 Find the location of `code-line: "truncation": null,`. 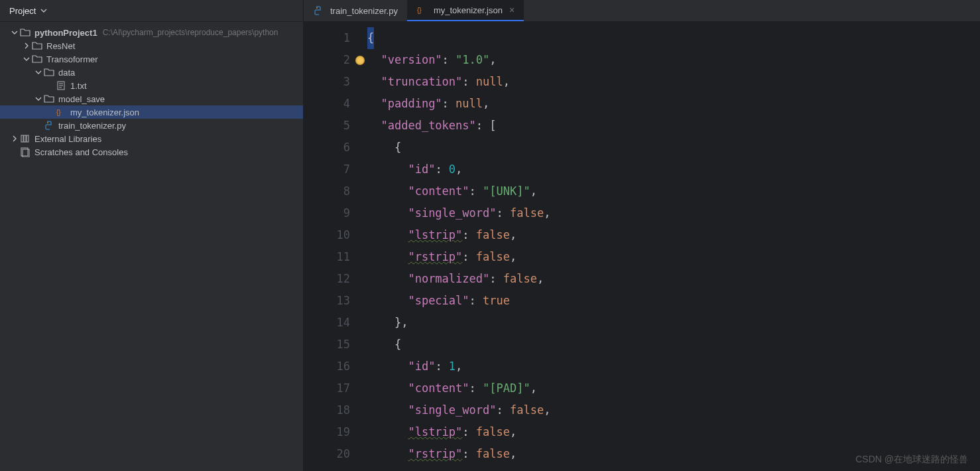

code-line: "truncation": null, is located at coordinates (674, 82).